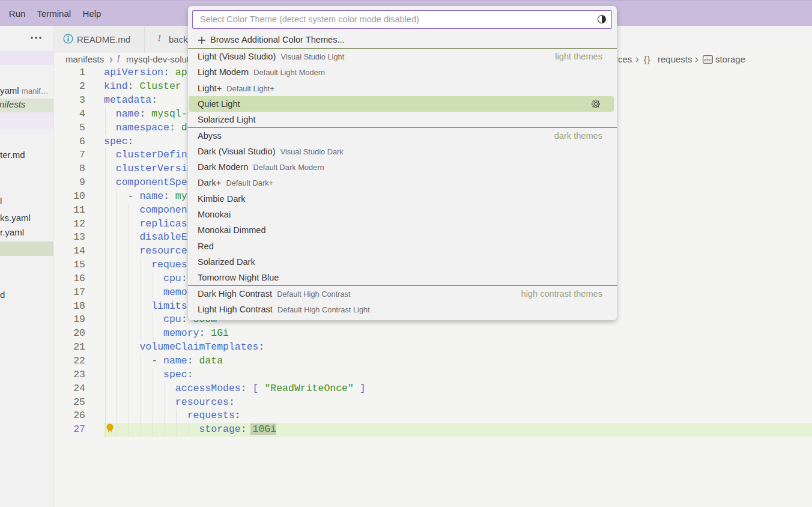  Describe the element at coordinates (707, 60) in the screenshot. I see `svg-text: abc` at that location.